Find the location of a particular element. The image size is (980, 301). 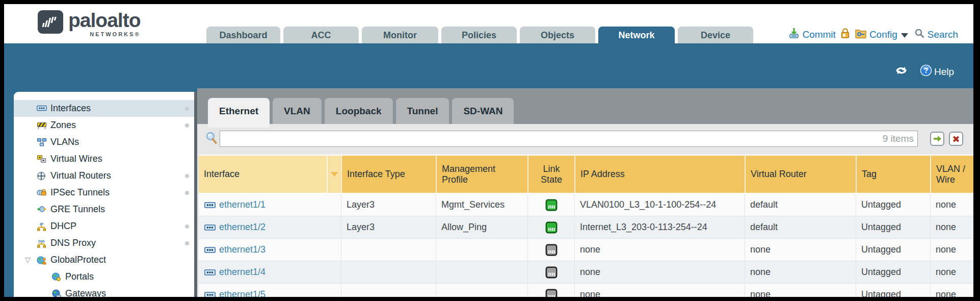

col-header-vlan-wire: VLAN / Wire is located at coordinates (952, 174).